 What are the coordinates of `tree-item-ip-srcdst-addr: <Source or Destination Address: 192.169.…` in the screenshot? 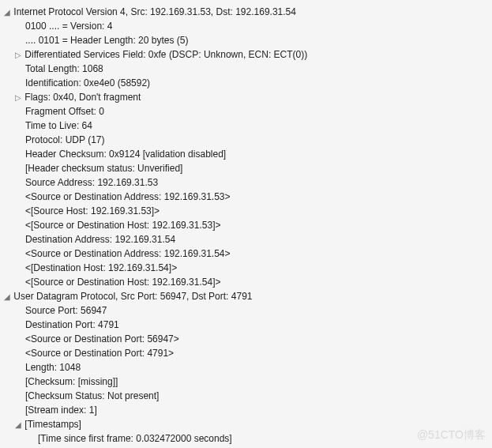 It's located at (246, 197).